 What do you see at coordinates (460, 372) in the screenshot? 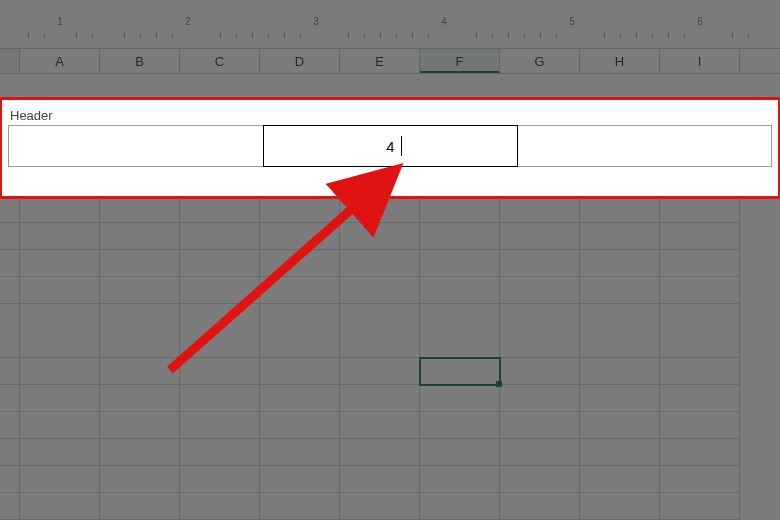
I see `selected-cell` at bounding box center [460, 372].